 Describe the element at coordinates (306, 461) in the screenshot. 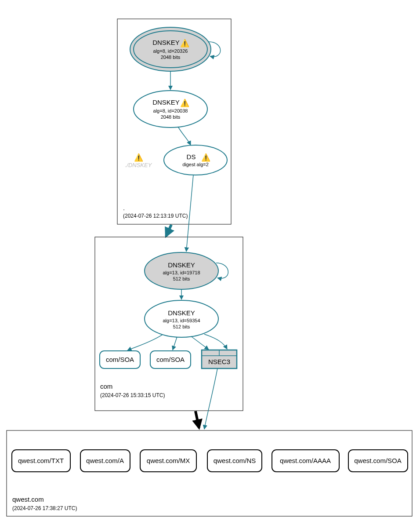

I see `qwest-aaaa-node: qwest.com/AAAA` at that location.